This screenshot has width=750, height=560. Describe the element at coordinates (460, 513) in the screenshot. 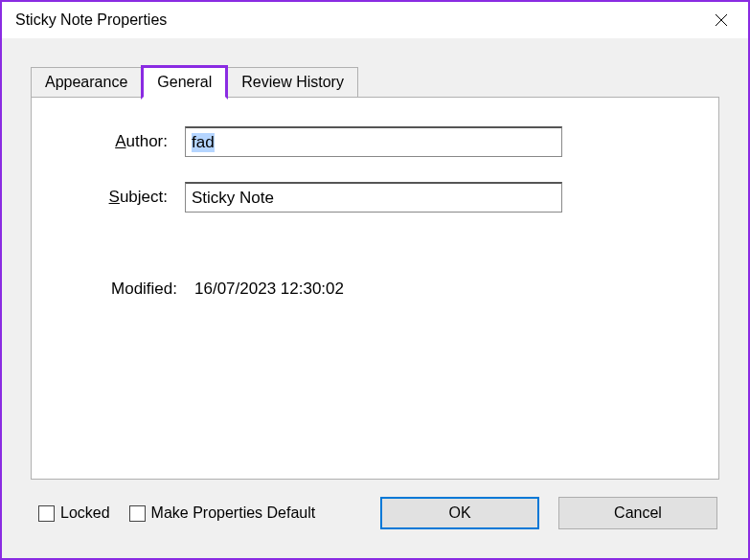

I see `ok-button: OK` at that location.